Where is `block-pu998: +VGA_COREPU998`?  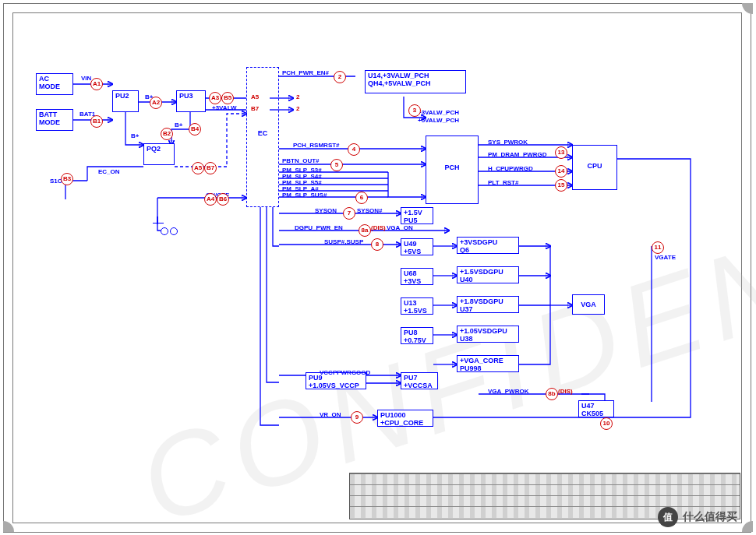
block-pu998: +VGA_COREPU998 is located at coordinates (488, 364).